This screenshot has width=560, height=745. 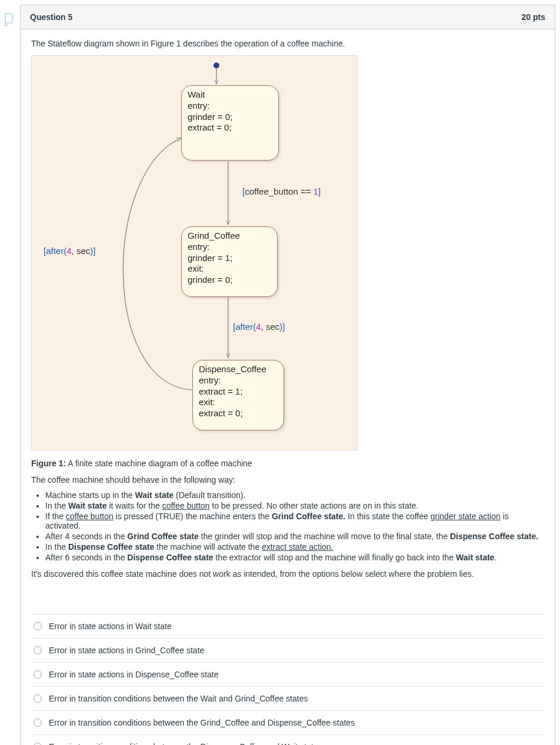 What do you see at coordinates (295, 495) in the screenshot?
I see `list-item: Machine starts up in the Wait state (Def…` at bounding box center [295, 495].